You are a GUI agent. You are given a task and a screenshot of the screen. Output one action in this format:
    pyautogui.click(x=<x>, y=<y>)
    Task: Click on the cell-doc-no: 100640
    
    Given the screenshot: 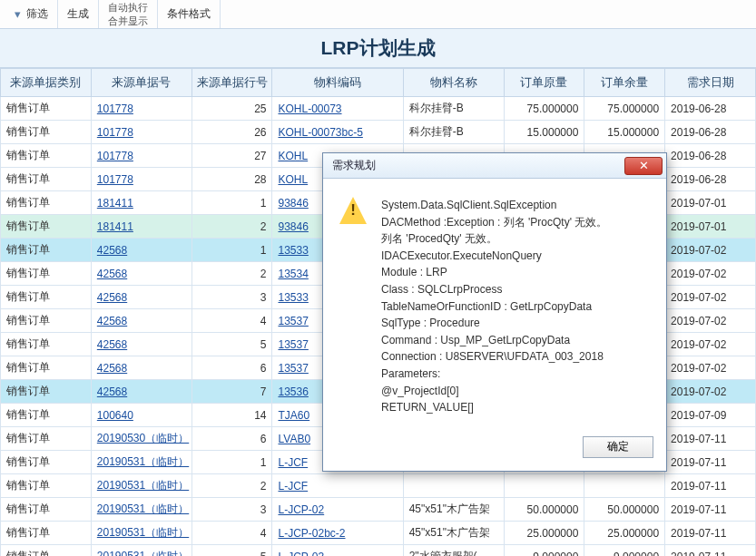 What is the action you would take?
    pyautogui.click(x=142, y=415)
    